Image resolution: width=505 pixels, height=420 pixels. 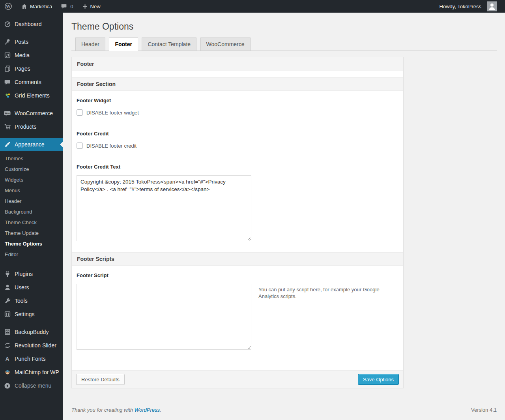 I want to click on sidebar-item-woocommerce: Woo WooCommerce, so click(x=32, y=113).